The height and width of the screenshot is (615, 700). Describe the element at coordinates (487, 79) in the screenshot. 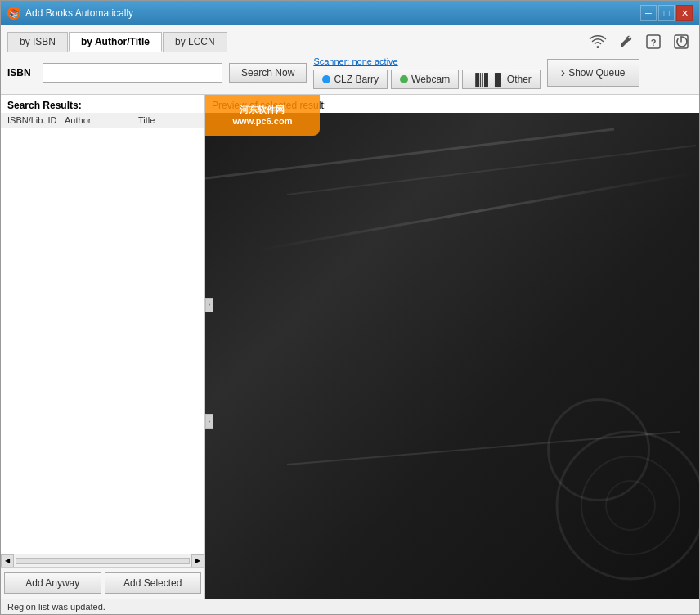

I see `barcode-icon: ▐║▌▐▌` at that location.